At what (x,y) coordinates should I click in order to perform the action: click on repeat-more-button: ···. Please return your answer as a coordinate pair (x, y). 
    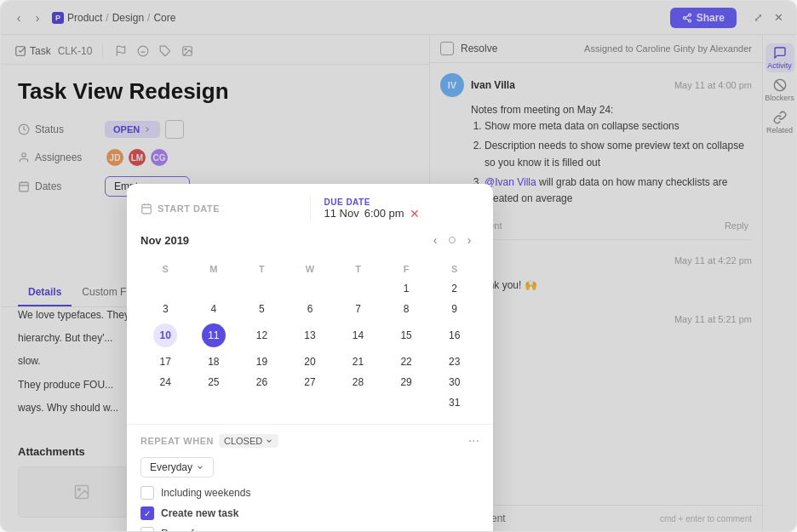
    Looking at the image, I should click on (473, 441).